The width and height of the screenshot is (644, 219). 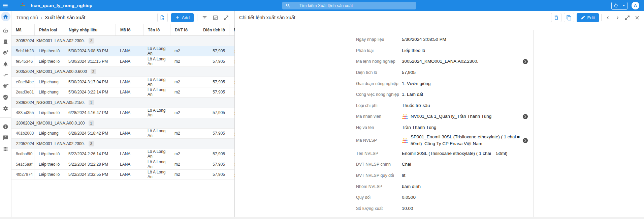 What do you see at coordinates (5, 138) in the screenshot?
I see `feedback-icon` at bounding box center [5, 138].